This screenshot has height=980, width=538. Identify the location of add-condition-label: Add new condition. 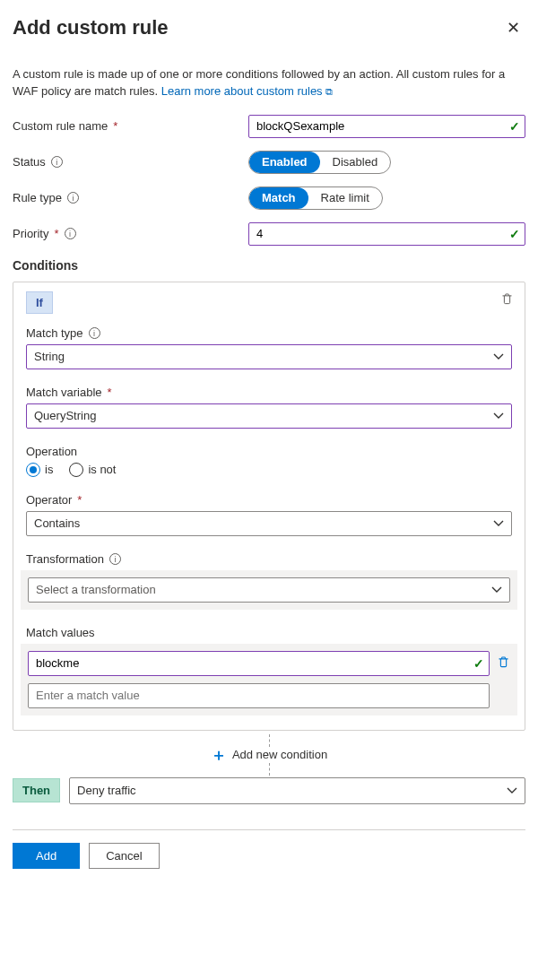
(280, 755).